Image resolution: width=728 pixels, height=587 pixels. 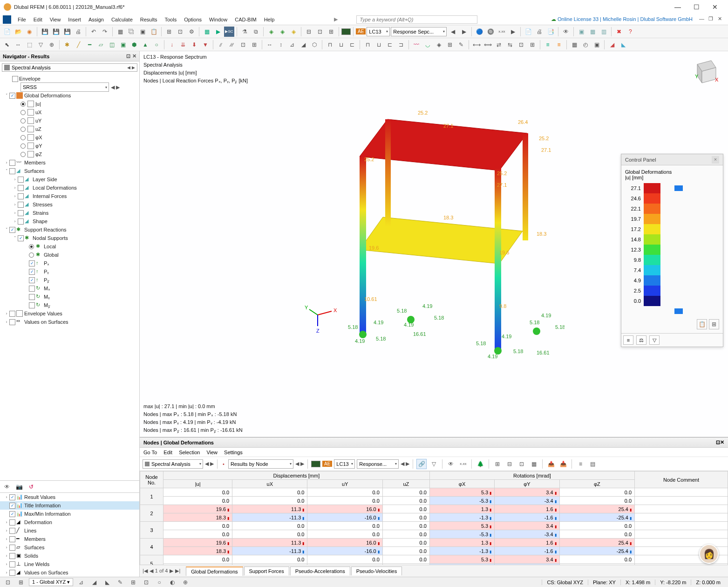 I want to click on radio, so click(x=23, y=121).